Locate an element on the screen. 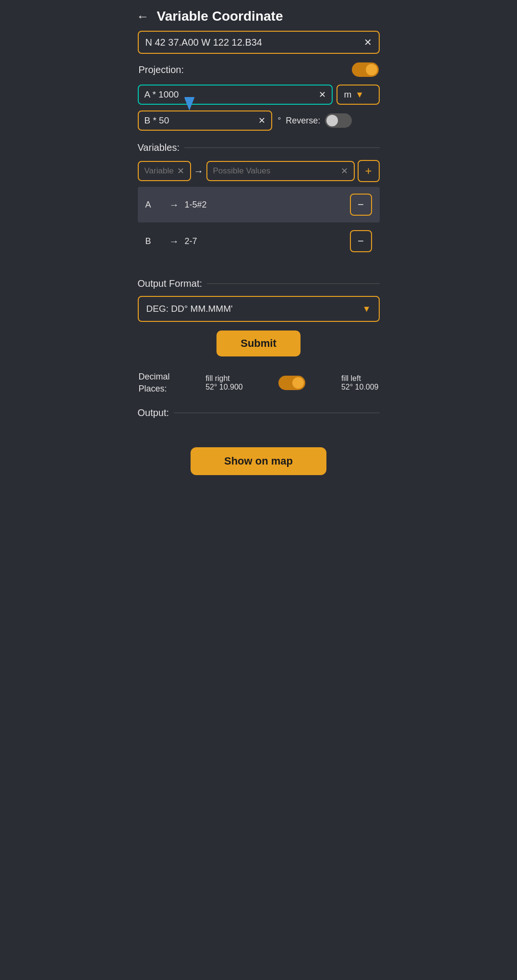  output-format-section-header: Output Format: is located at coordinates (259, 283).